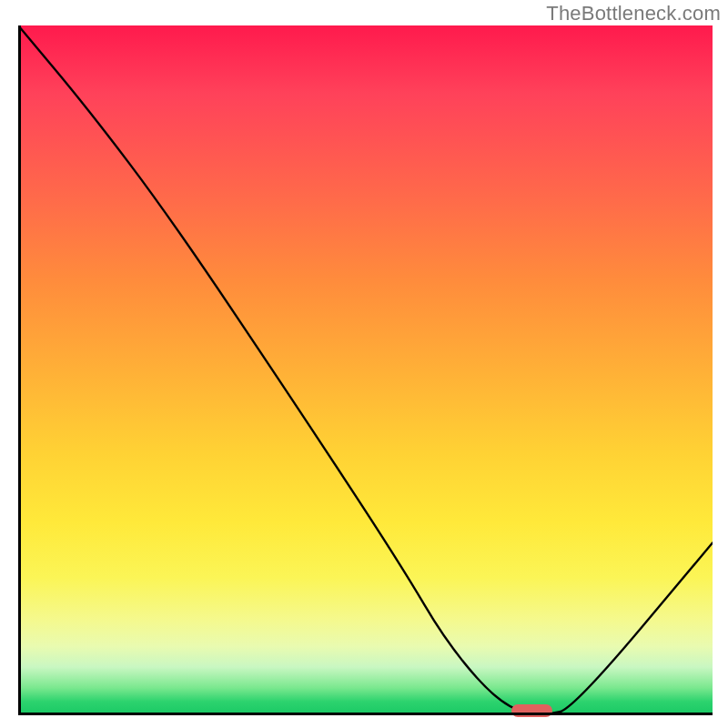 The width and height of the screenshot is (728, 728). What do you see at coordinates (633, 14) in the screenshot?
I see `watermark-text: TheBottleneck.com` at bounding box center [633, 14].